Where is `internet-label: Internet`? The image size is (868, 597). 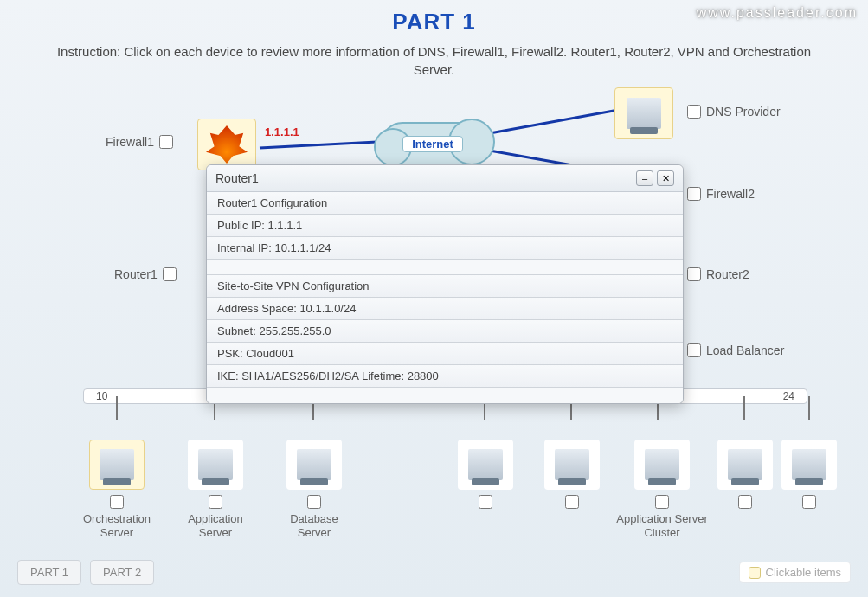
internet-label: Internet is located at coordinates (433, 144).